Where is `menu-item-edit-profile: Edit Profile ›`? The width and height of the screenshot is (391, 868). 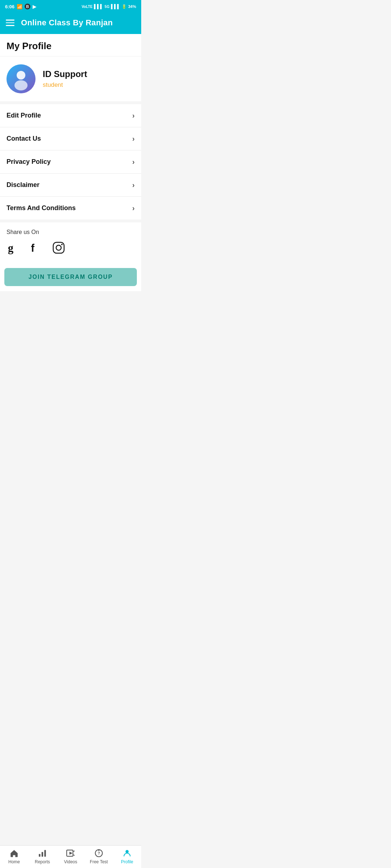 menu-item-edit-profile: Edit Profile › is located at coordinates (71, 116).